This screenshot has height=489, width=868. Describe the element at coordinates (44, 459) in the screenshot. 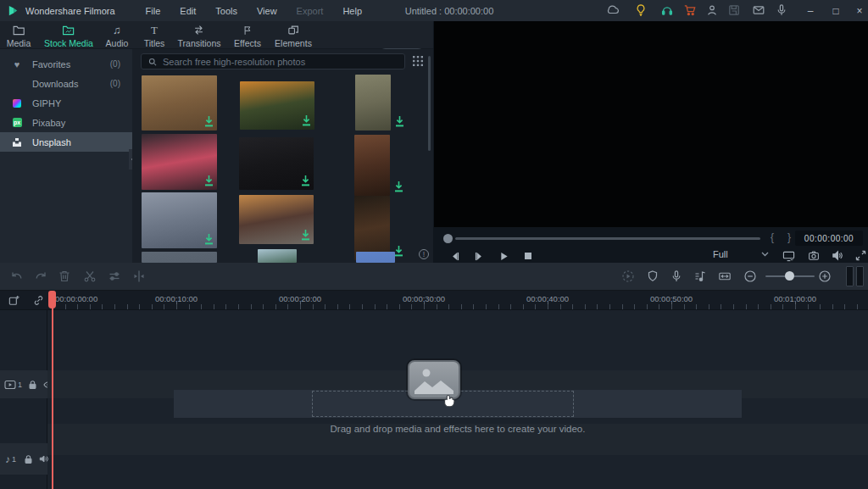

I see `mute-speaker-icon` at that location.